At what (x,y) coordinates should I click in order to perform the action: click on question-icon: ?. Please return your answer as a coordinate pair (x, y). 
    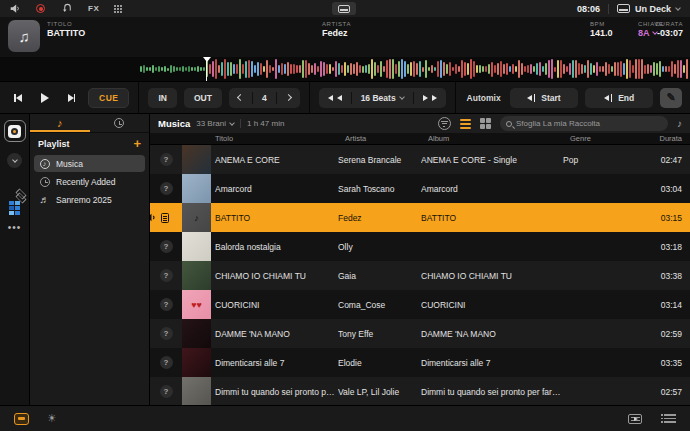
    Looking at the image, I should click on (166, 304).